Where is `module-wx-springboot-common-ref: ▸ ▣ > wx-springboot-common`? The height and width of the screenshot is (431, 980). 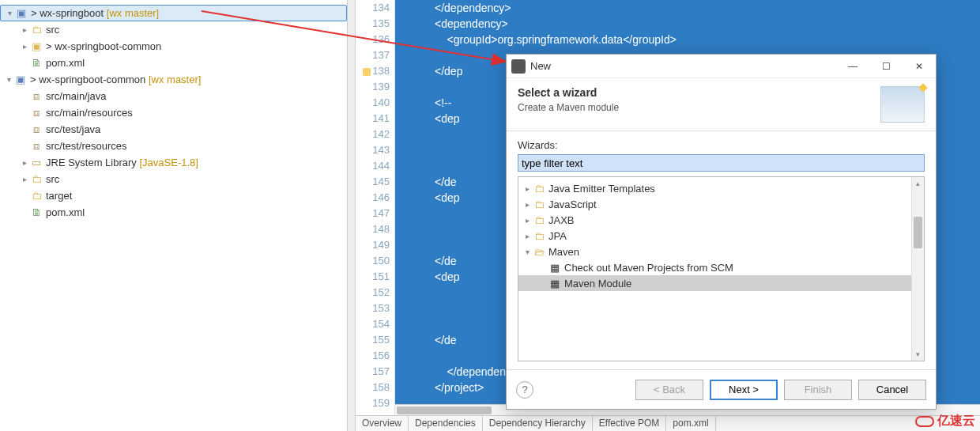 module-wx-springboot-common-ref: ▸ ▣ > wx-springboot-common is located at coordinates (174, 46).